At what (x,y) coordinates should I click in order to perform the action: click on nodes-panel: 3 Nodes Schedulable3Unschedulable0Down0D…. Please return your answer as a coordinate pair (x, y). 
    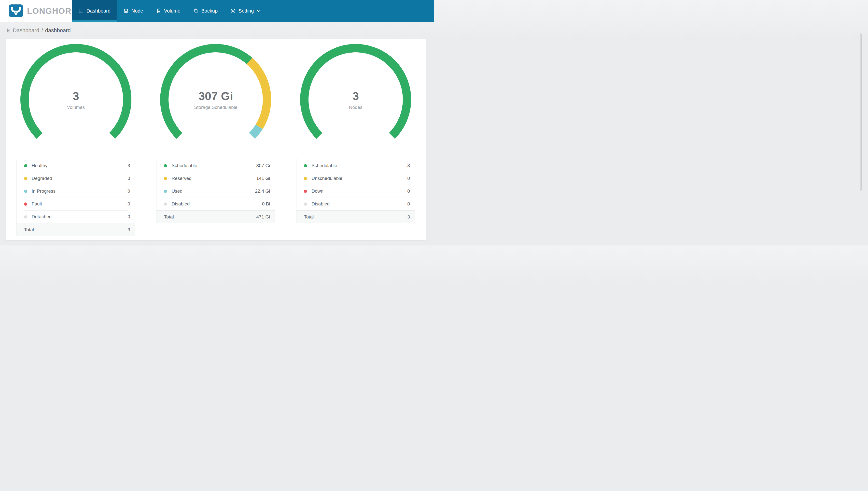
    Looking at the image, I should click on (356, 142).